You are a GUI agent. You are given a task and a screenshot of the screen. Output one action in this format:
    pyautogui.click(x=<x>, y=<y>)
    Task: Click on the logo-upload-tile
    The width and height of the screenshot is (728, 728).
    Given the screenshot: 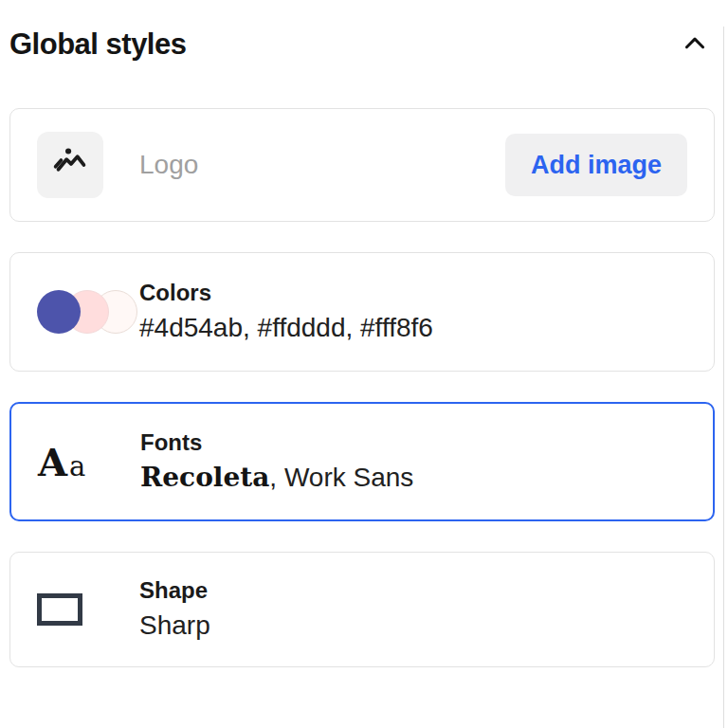 What is the action you would take?
    pyautogui.click(x=70, y=165)
    